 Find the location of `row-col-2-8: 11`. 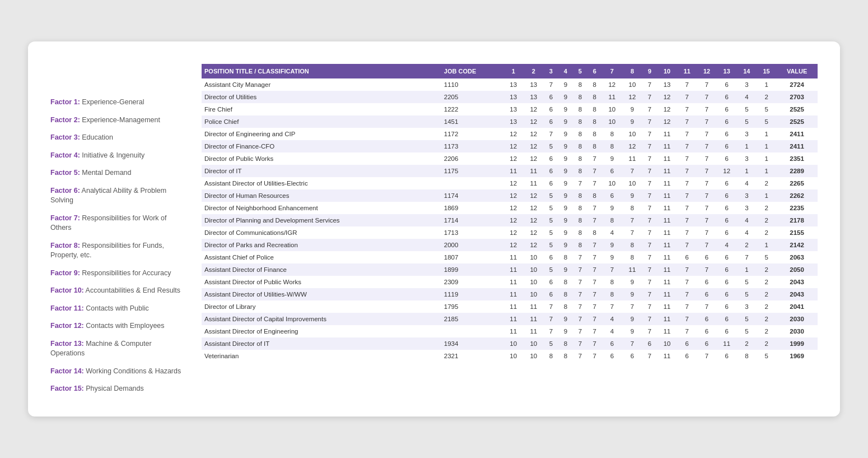

row-col-2-8: 11 is located at coordinates (534, 183).